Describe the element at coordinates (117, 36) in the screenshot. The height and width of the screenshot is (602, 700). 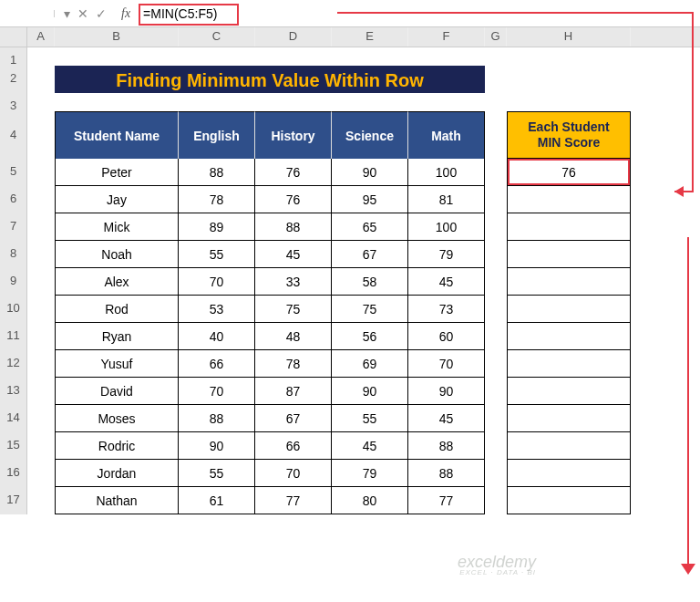
I see `col-header-B: B` at that location.